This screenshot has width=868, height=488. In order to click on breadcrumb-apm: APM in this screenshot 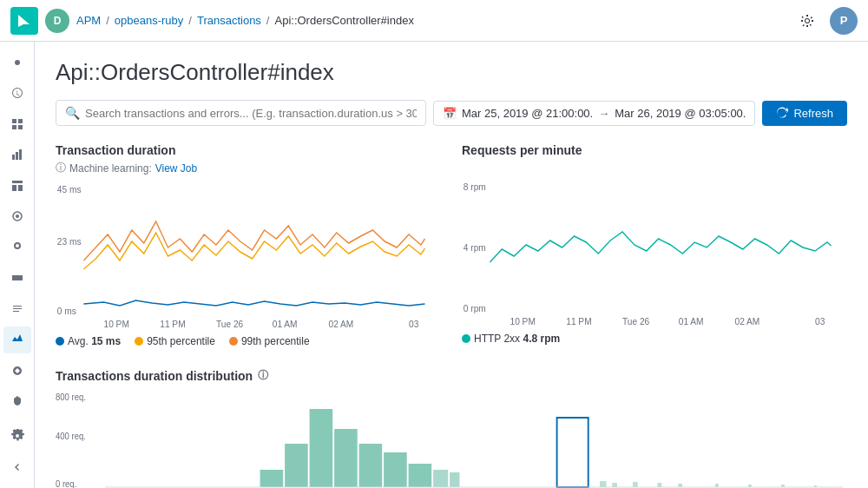, I will do `click(89, 21)`.